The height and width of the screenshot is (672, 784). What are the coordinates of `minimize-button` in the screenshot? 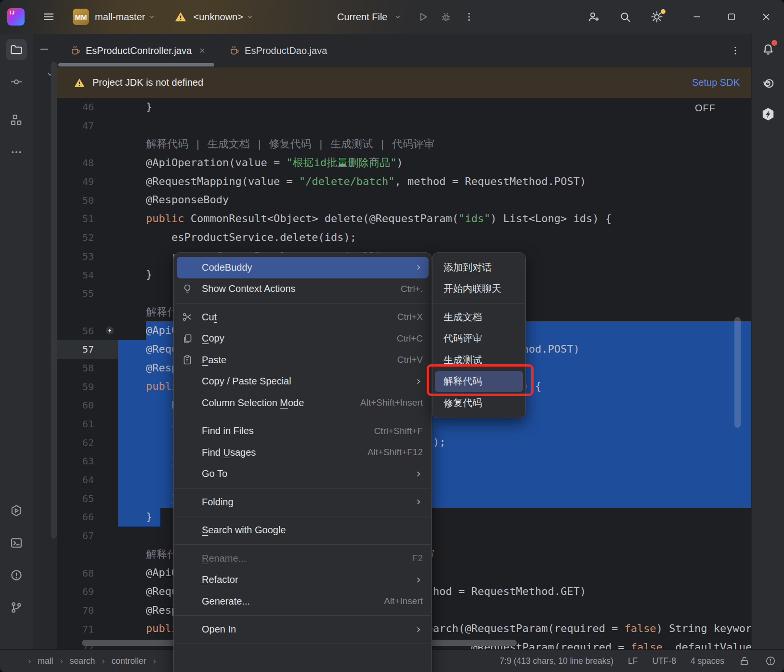 It's located at (697, 17).